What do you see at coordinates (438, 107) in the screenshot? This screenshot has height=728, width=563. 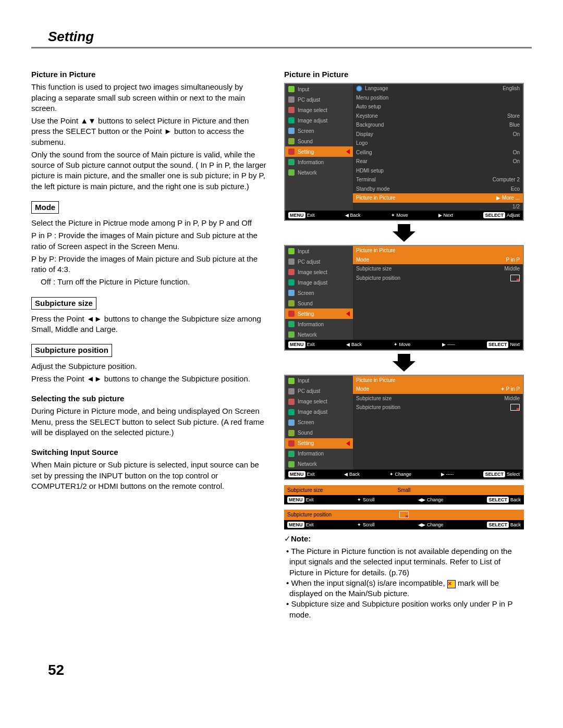 I see `setting-row: Auto setup` at bounding box center [438, 107].